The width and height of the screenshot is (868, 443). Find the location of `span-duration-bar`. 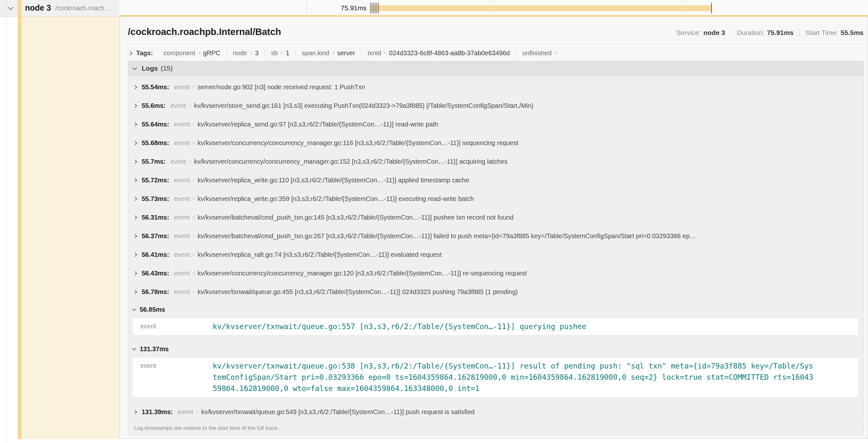

span-duration-bar is located at coordinates (541, 8).